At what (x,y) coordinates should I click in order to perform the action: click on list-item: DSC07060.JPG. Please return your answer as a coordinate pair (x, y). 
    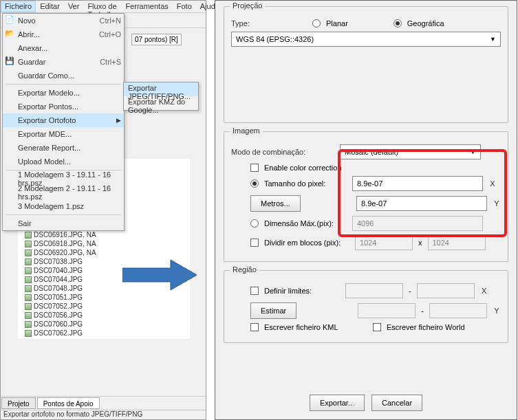
    Looking at the image, I should click on (104, 324).